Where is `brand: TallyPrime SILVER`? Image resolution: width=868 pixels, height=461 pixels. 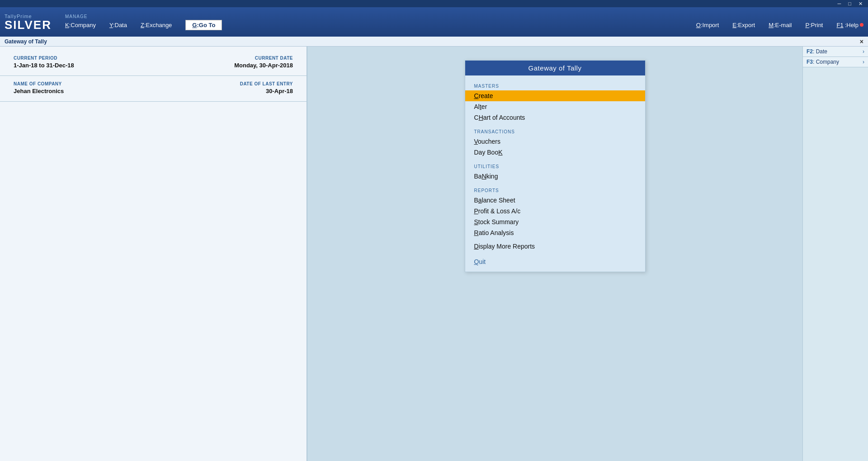 brand: TallyPrime SILVER is located at coordinates (28, 22).